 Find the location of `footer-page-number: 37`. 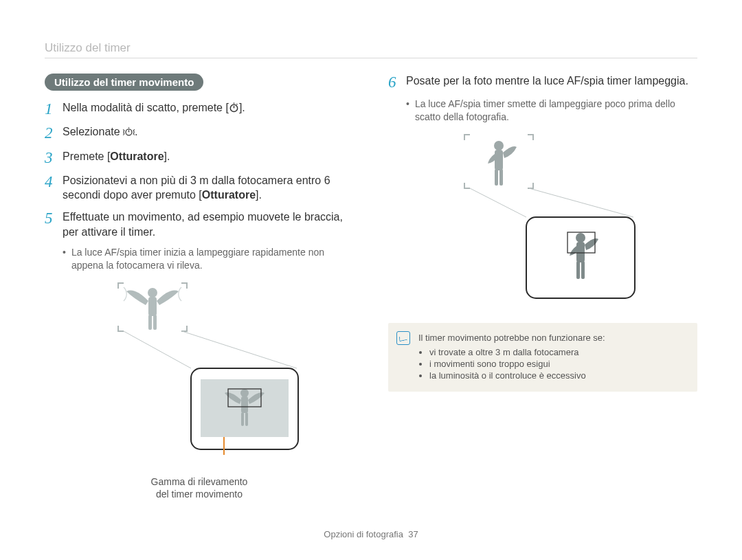

footer-page-number: 37 is located at coordinates (413, 535).